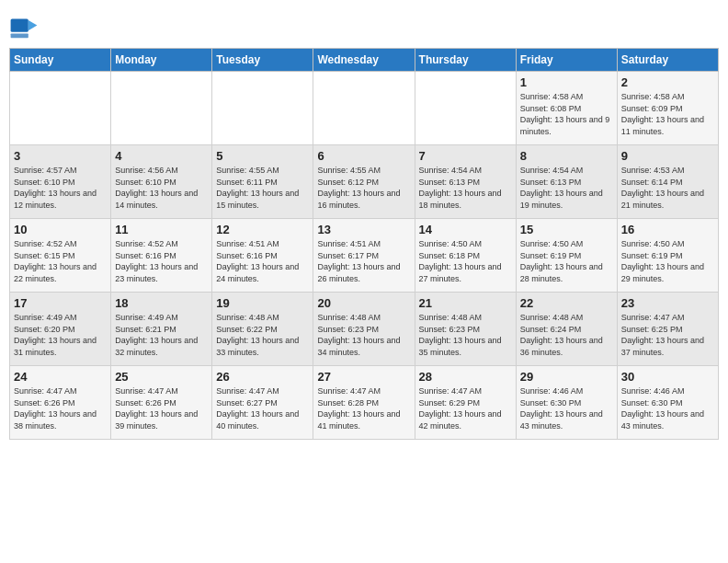  I want to click on day-number: 5, so click(263, 156).